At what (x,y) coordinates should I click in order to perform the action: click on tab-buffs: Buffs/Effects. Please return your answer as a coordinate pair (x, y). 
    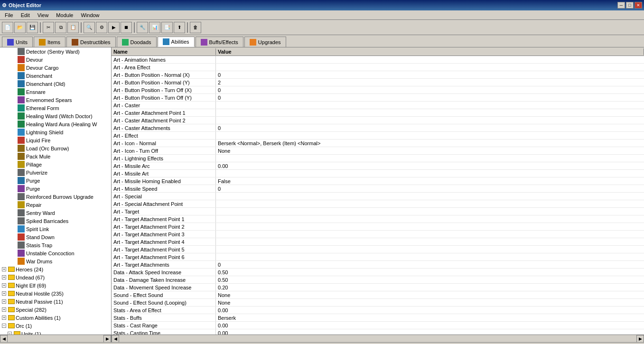
    Looking at the image, I should click on (219, 42).